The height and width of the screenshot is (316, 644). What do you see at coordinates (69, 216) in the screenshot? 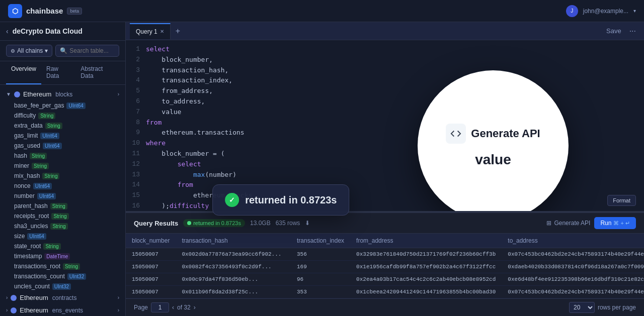
I see `field-receipts_root: receipts_root String` at bounding box center [69, 216].